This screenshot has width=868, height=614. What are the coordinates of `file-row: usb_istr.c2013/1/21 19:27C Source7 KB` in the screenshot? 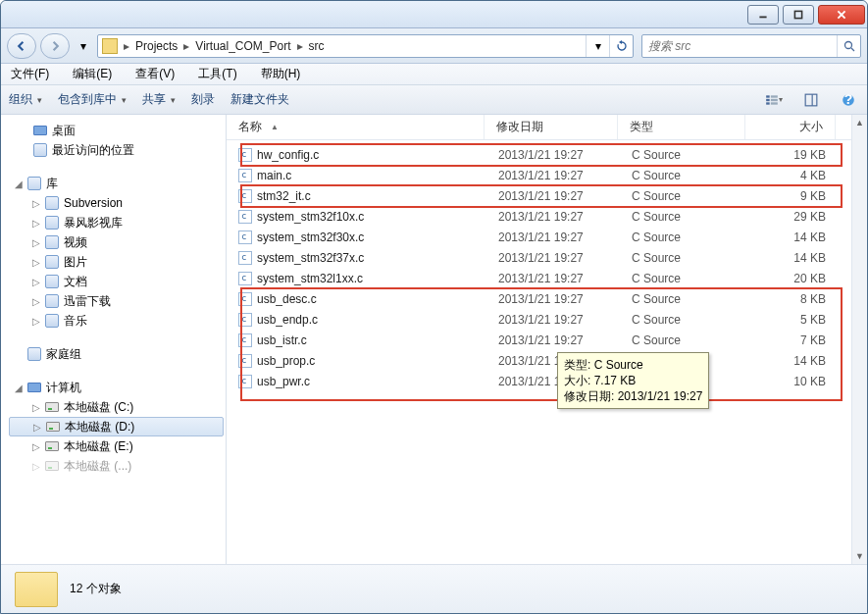 It's located at (539, 339).